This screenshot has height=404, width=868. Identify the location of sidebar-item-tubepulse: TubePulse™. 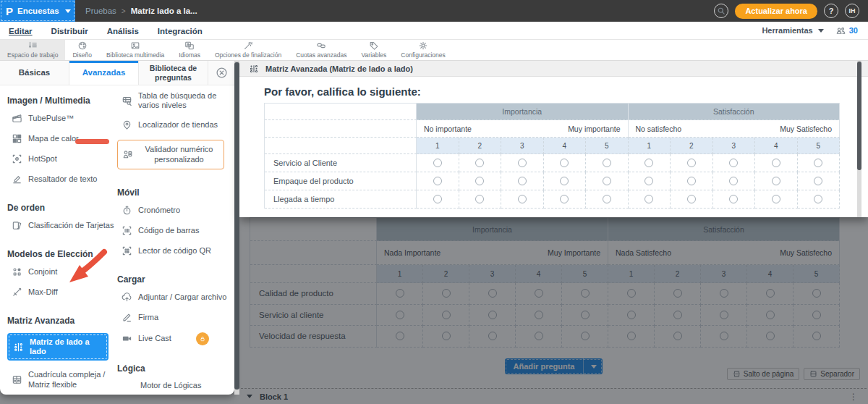
(63, 119).